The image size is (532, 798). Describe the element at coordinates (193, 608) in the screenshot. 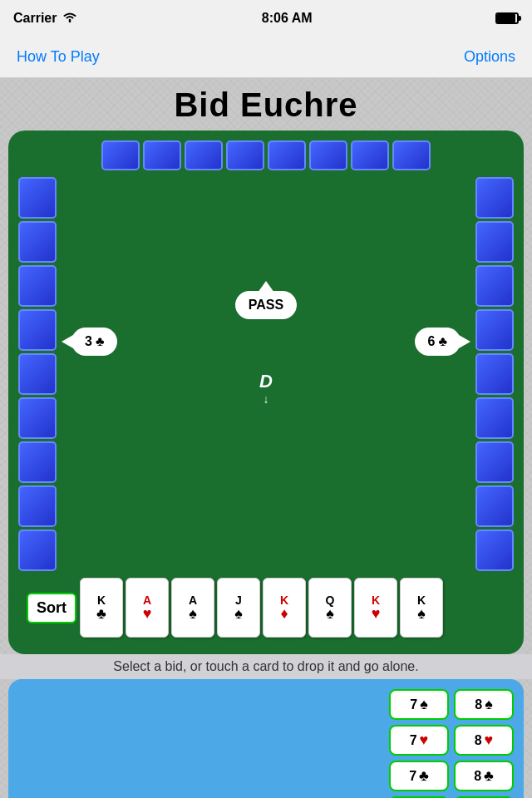

I see `player-card-2: A♠` at that location.